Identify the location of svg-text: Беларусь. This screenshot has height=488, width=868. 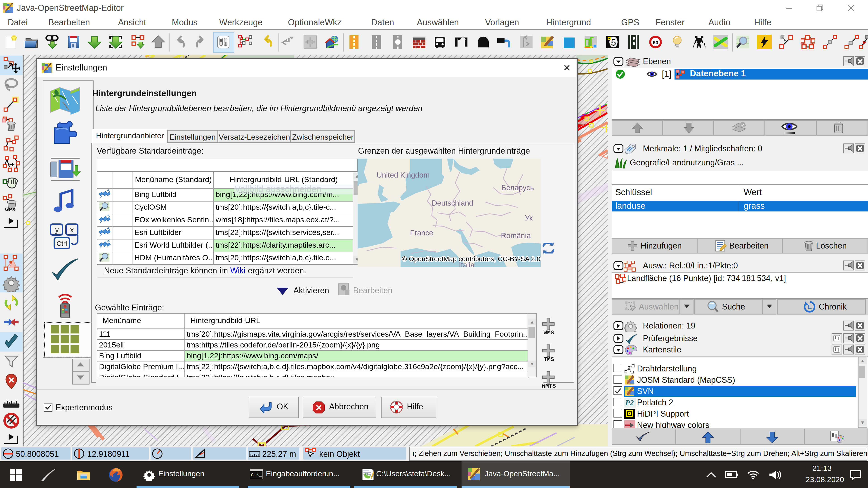
(518, 188).